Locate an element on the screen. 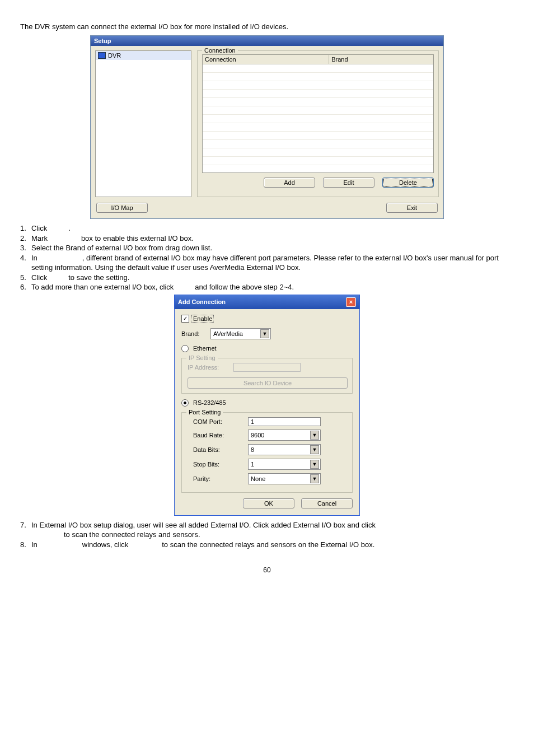  port-setting-fieldset: Port Setting COM Port: 1 Baud Rate: 9600… is located at coordinates (267, 452).